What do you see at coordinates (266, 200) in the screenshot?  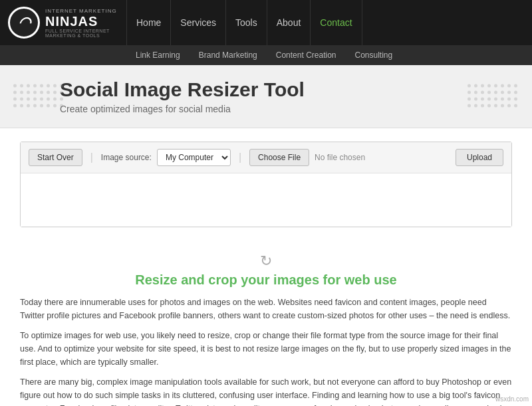 I see `tool-content` at bounding box center [266, 200].